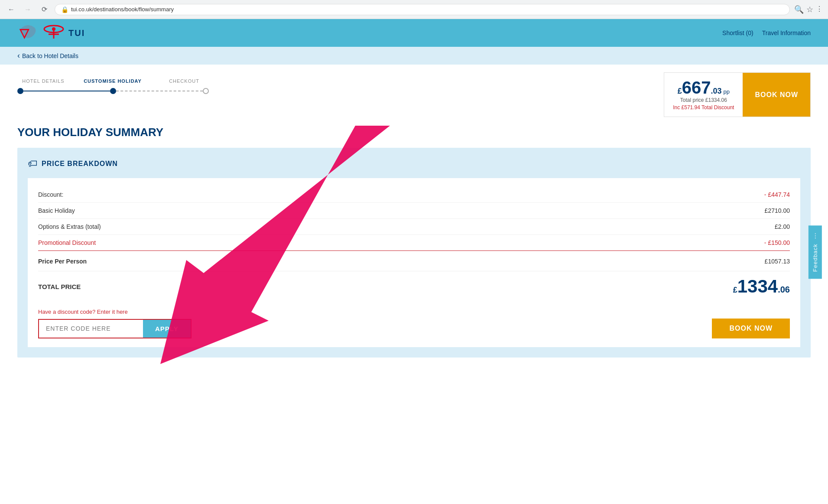 The height and width of the screenshot is (504, 828). What do you see at coordinates (815, 236) in the screenshot?
I see `feedback-dots-icon: ⋅⋅⋅` at bounding box center [815, 236].